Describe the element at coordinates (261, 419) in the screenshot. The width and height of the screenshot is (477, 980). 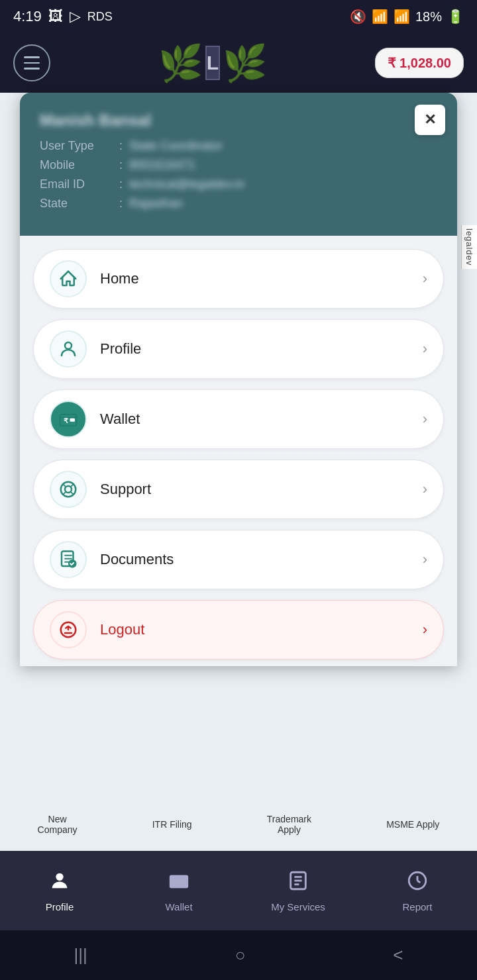
I see `menu-label-wallet: Wallet` at that location.